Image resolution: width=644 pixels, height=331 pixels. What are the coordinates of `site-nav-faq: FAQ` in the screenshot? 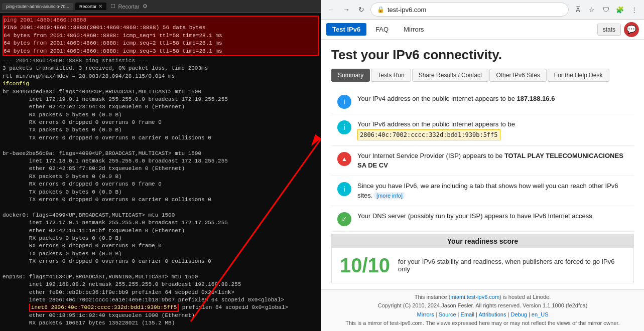 It's located at (382, 29).